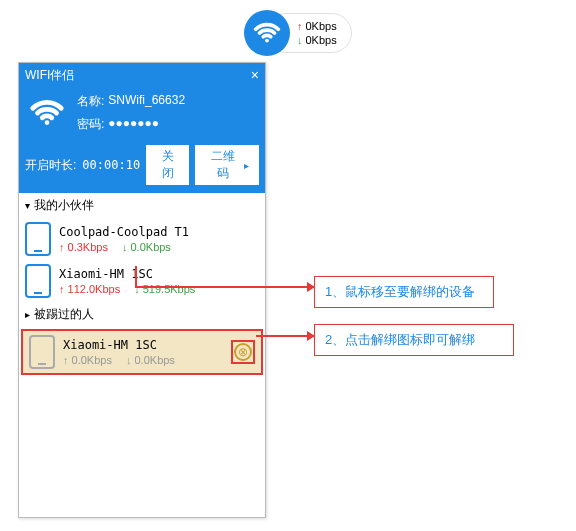 The width and height of the screenshot is (576, 531). What do you see at coordinates (142, 314) in the screenshot?
I see `section-kicked: ▸ 被踢过的人` at bounding box center [142, 314].